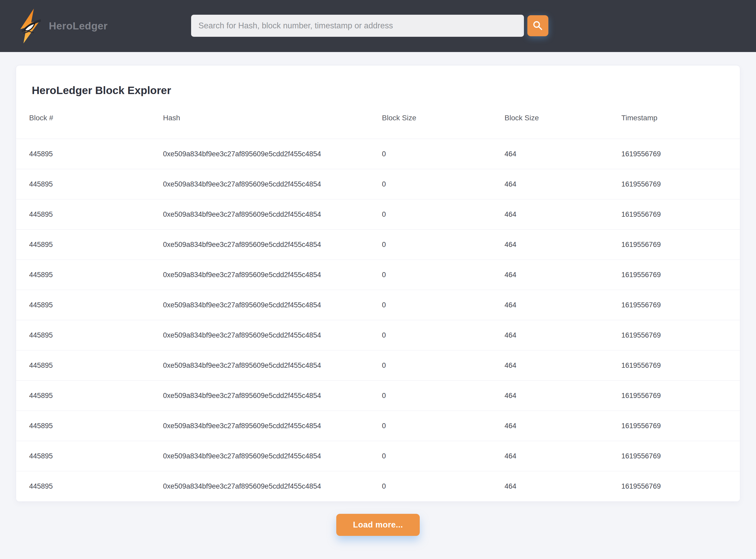  I want to click on brand-name: HeroLedger, so click(78, 26).